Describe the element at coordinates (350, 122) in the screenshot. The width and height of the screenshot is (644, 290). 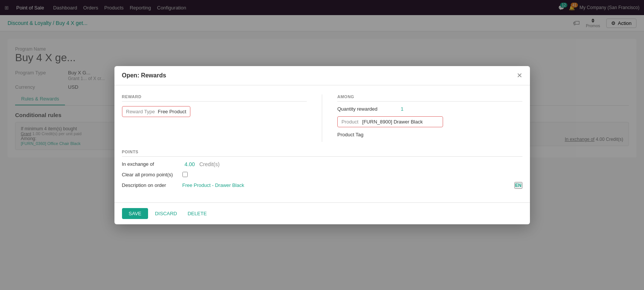
I see `product-form-label: Product` at that location.